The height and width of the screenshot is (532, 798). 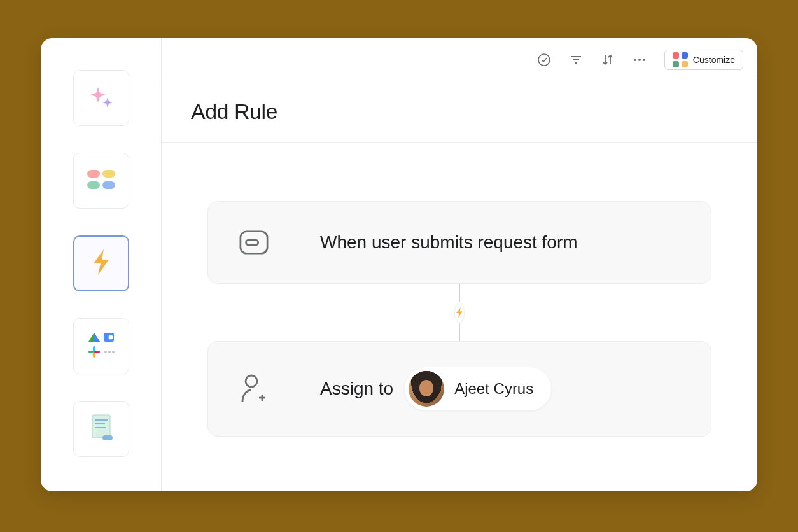 What do you see at coordinates (714, 60) in the screenshot?
I see `customize-label: Customize` at bounding box center [714, 60].